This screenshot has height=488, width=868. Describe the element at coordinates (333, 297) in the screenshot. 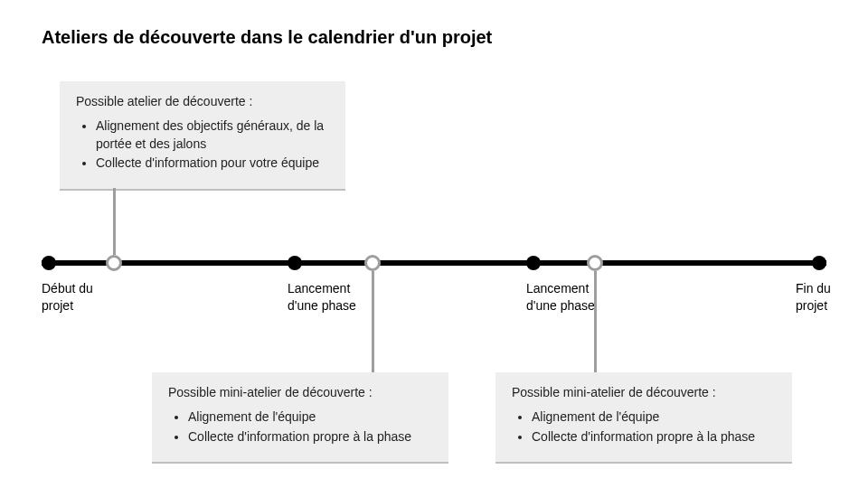

I see `milestone-label-phase-1: Lancement d'une phase` at that location.